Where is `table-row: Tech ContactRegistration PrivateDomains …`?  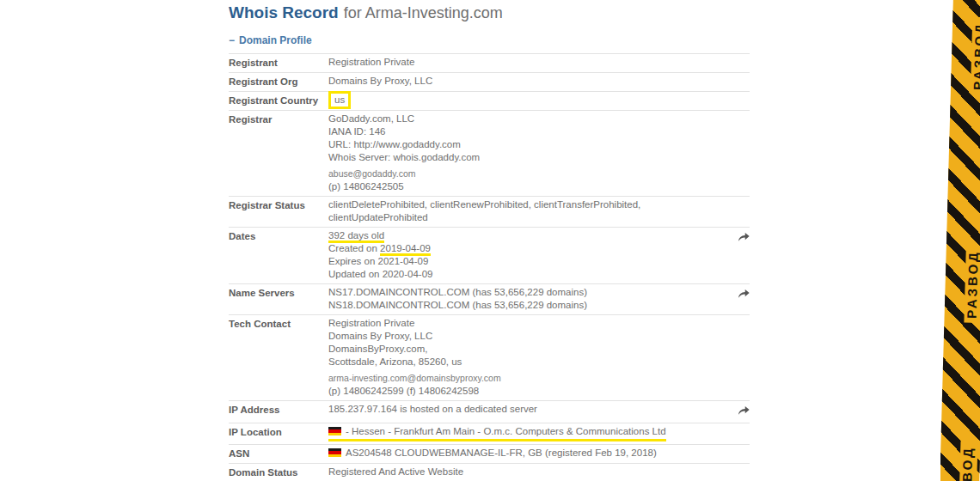 table-row: Tech ContactRegistration PrivateDomains … is located at coordinates (489, 357).